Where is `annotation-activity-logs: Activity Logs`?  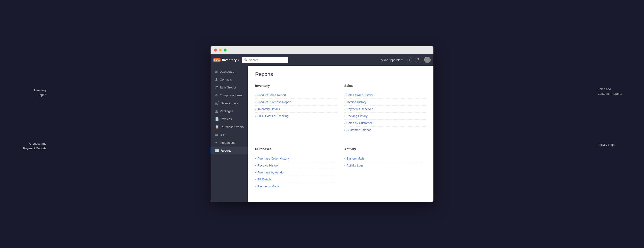 annotation-activity-logs: Activity Logs is located at coordinates (606, 145).